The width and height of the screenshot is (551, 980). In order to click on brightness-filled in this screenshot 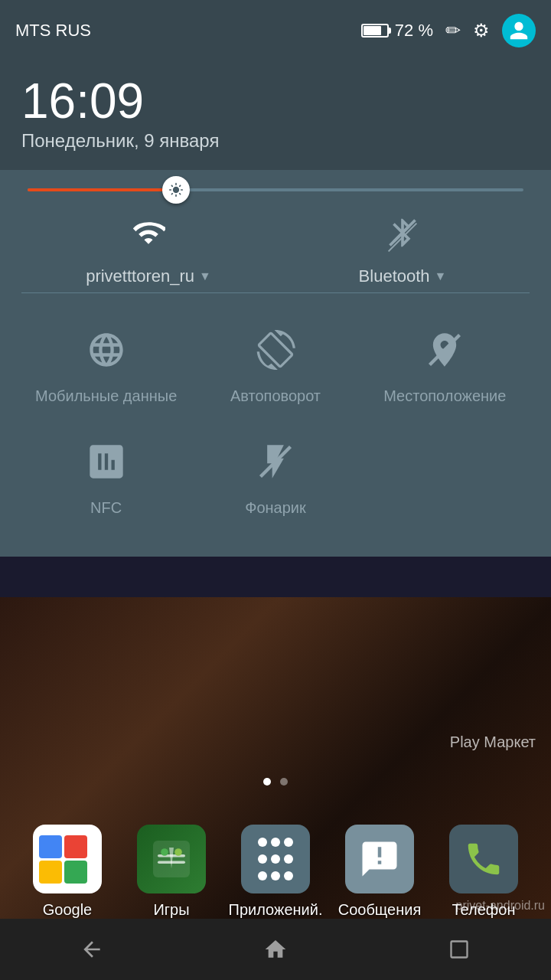, I will do `click(102, 190)`.